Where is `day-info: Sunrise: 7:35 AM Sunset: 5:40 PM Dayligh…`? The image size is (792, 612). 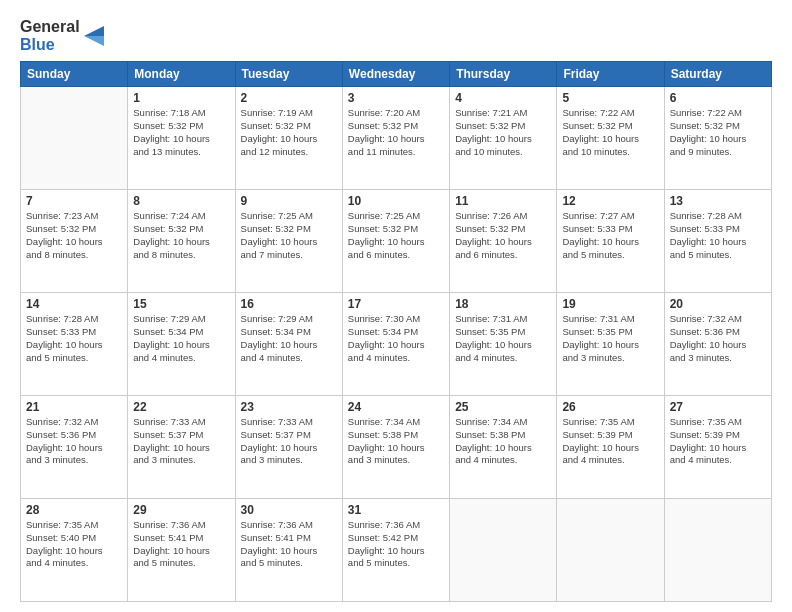
day-info: Sunrise: 7:35 AM Sunset: 5:40 PM Dayligh… is located at coordinates (74, 544).